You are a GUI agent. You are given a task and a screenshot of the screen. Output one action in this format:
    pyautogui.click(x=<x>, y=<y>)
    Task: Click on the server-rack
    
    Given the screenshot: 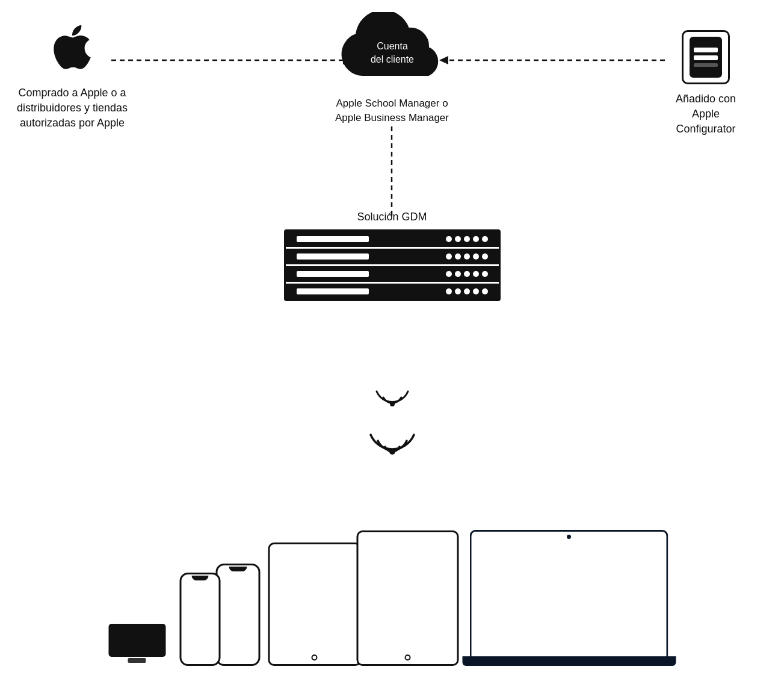 What is the action you would take?
    pyautogui.click(x=392, y=265)
    